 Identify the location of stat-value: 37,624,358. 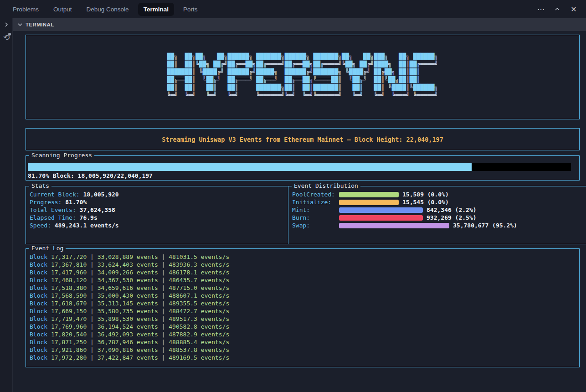
(96, 210).